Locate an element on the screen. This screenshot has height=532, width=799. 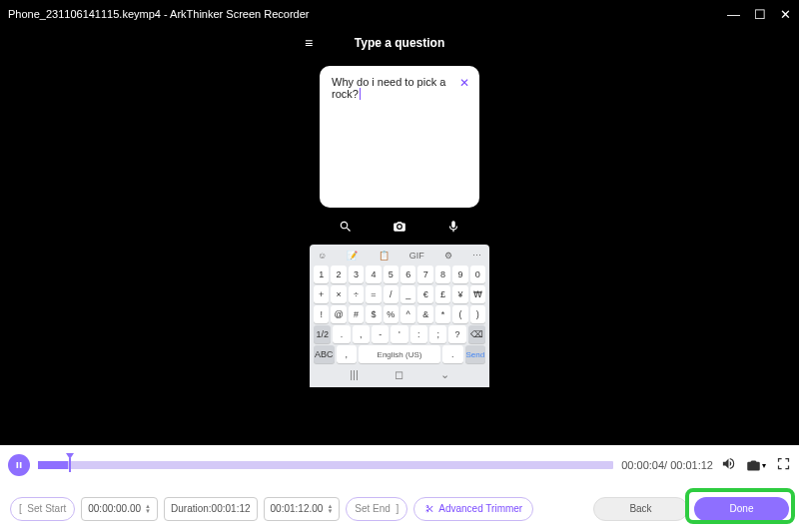
kb-key: £ is located at coordinates (443, 294).